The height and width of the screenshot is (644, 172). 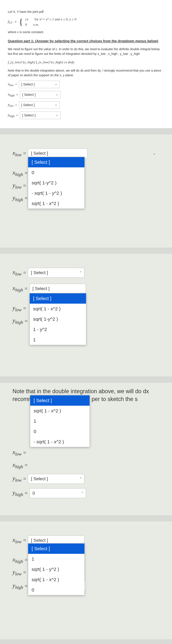 What do you see at coordinates (56, 193) in the screenshot?
I see `dropdown-option: - sqrt( 1 - y^2 )` at bounding box center [56, 193].